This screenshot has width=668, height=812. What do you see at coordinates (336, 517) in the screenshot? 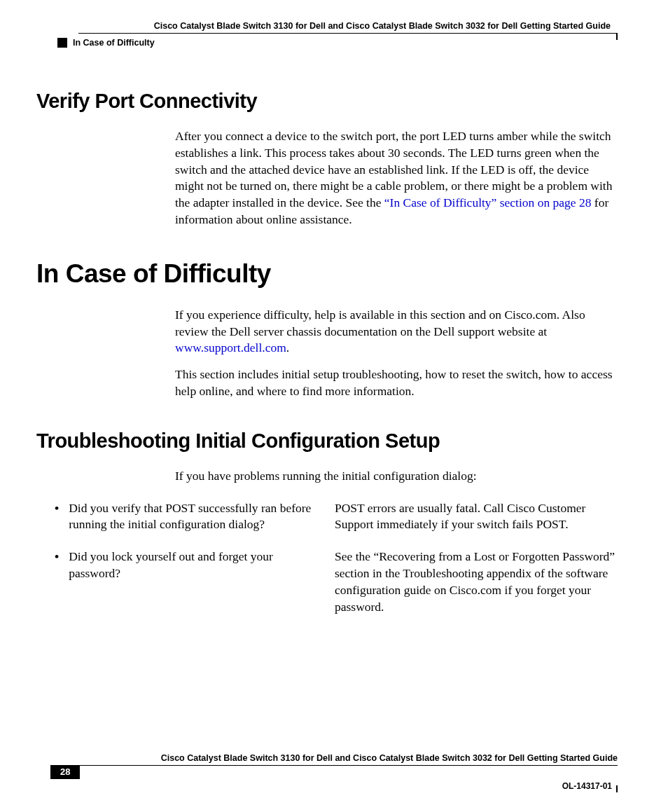
I see `list-item: • Did you verify that POST successfully …` at bounding box center [336, 517].